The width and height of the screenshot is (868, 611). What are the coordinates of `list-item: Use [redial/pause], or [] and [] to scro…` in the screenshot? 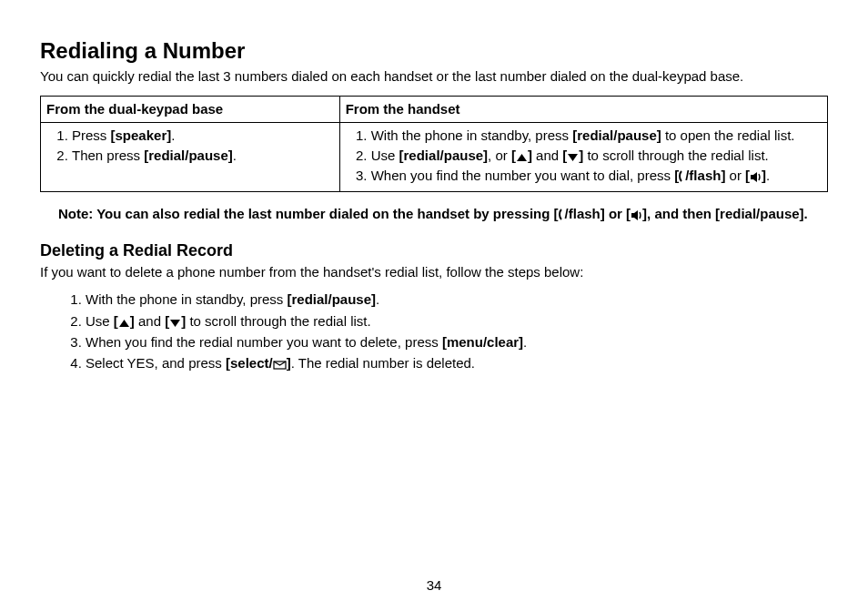 It's located at (597, 156).